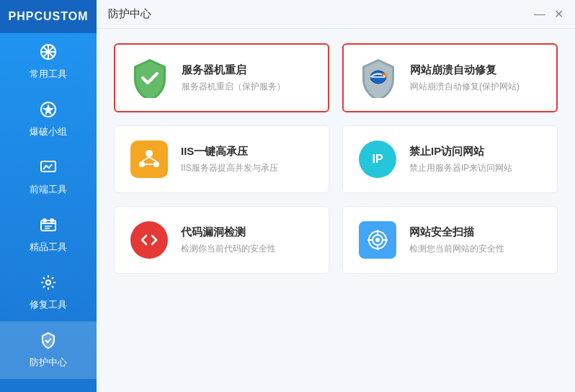 This screenshot has height=392, width=575. What do you see at coordinates (48, 293) in the screenshot?
I see `sidebar-item-repair-tools: 修复工具` at bounding box center [48, 293].